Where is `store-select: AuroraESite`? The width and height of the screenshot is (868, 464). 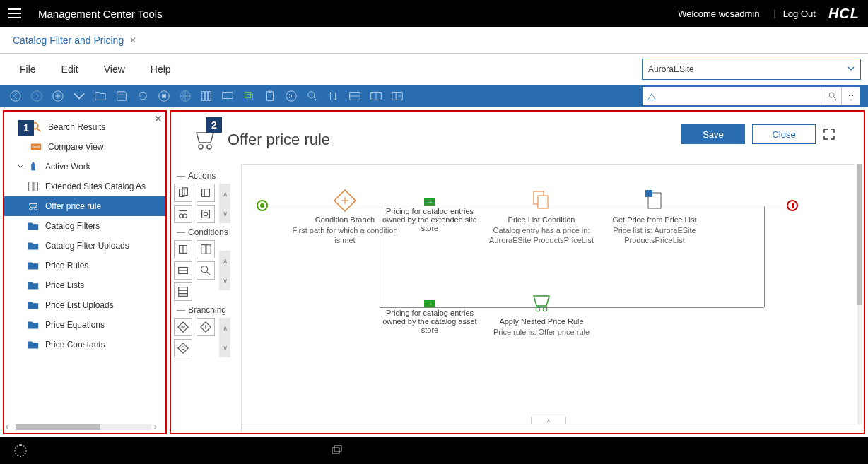 store-select: AuroraESite is located at coordinates (751, 69).